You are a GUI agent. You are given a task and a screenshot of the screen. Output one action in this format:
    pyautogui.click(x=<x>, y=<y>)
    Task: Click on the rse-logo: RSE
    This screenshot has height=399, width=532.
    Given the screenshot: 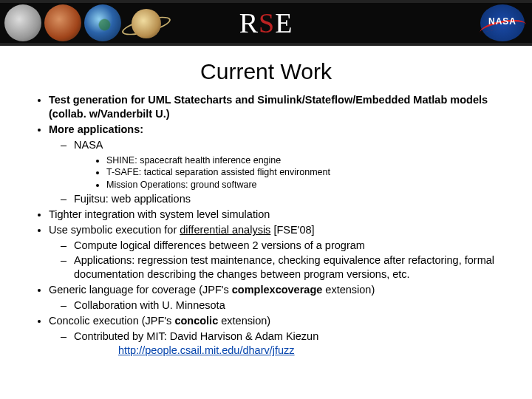 What is the action you would take?
    pyautogui.click(x=266, y=23)
    